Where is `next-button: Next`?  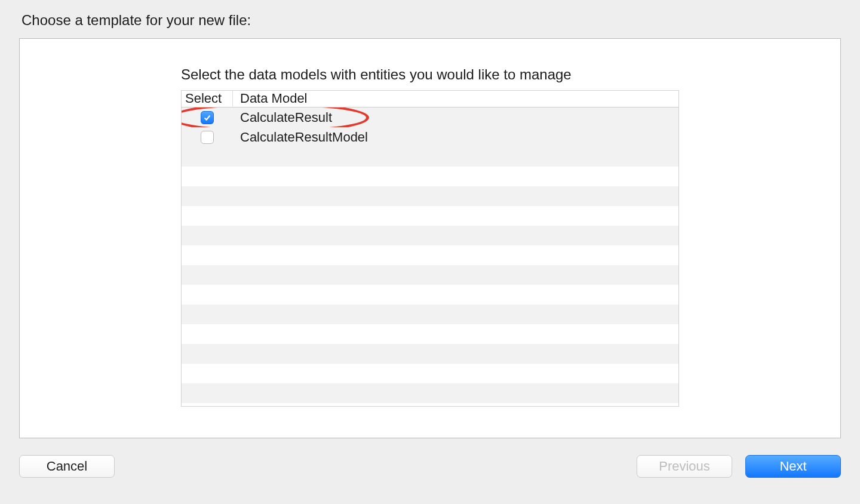 next-button: Next is located at coordinates (793, 466).